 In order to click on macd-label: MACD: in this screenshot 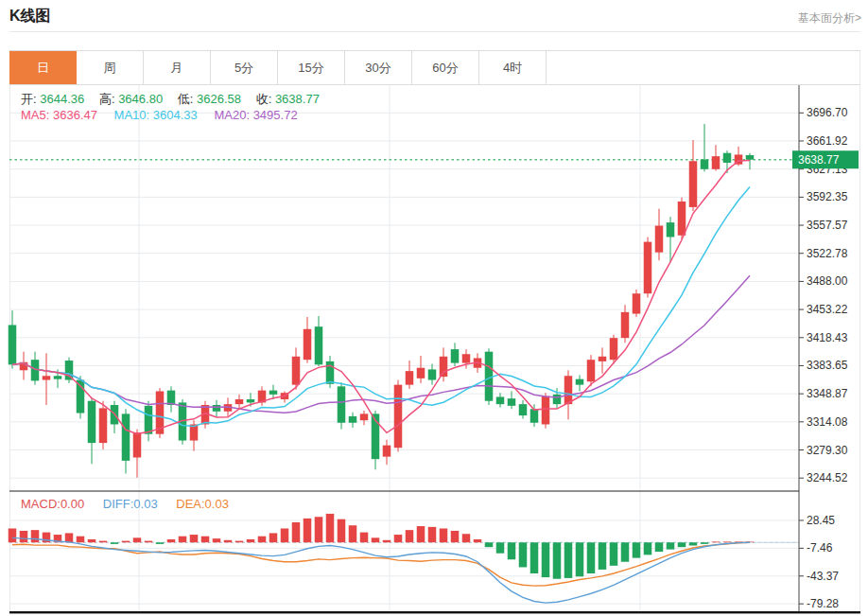, I will do `click(41, 503)`.